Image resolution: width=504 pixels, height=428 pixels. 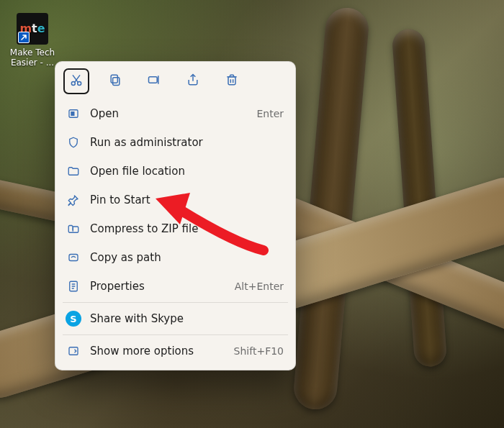 What do you see at coordinates (176, 286) in the screenshot?
I see `menu-item-properties: Properties Alt+Enter` at bounding box center [176, 286].